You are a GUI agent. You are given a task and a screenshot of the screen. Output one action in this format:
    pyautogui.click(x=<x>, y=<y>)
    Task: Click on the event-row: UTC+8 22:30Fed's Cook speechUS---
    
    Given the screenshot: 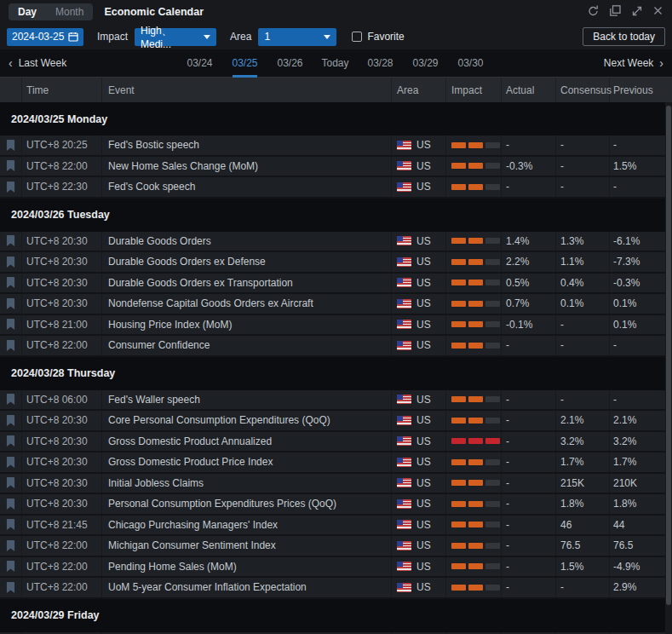 What is the action you would take?
    pyautogui.click(x=336, y=187)
    